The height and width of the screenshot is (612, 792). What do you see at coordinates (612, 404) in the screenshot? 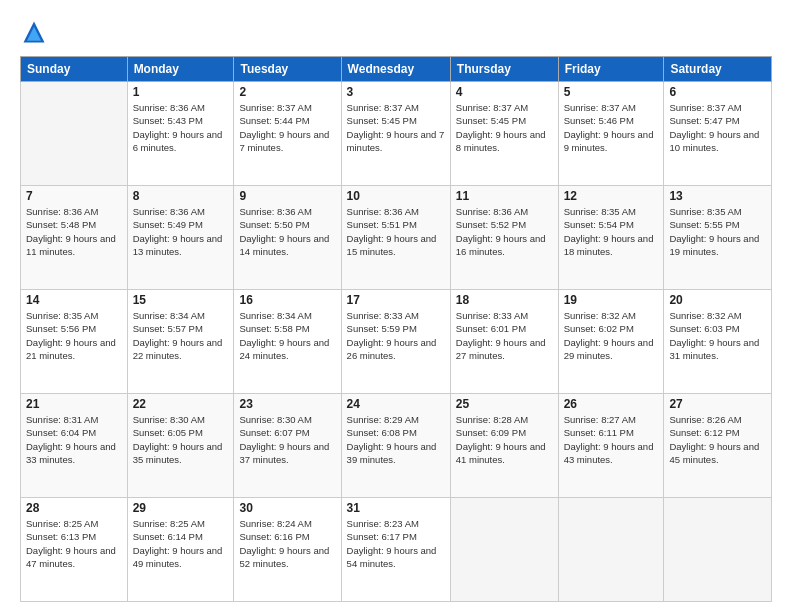
I see `day-number: 26` at bounding box center [612, 404].